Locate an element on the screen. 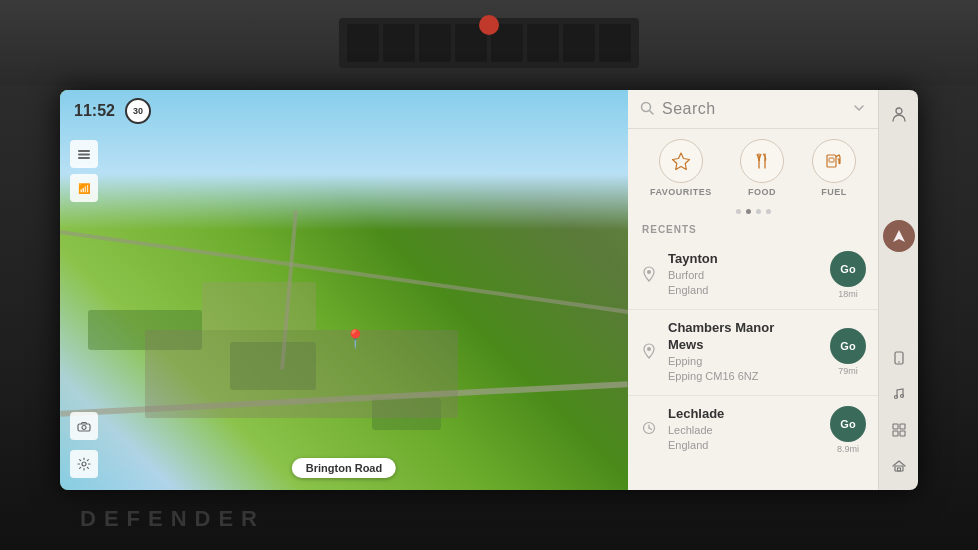 The width and height of the screenshot is (978, 550). navigation-button is located at coordinates (899, 236).